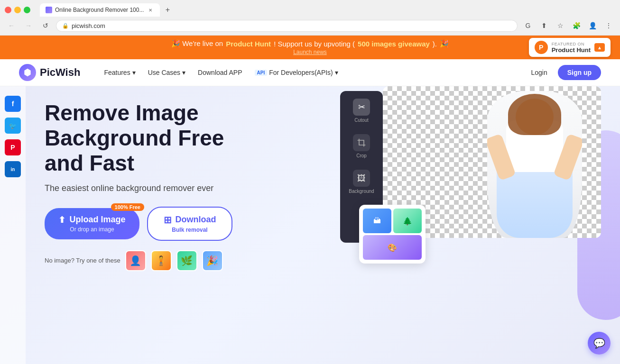 The width and height of the screenshot is (620, 364). What do you see at coordinates (576, 26) in the screenshot?
I see `extensions-icon-btn: 🧩` at bounding box center [576, 26].